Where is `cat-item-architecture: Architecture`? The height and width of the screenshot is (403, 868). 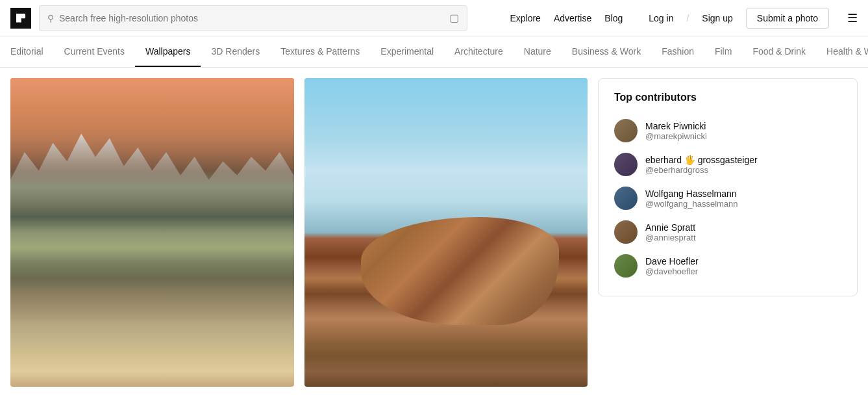
cat-item-architecture: Architecture is located at coordinates (479, 52).